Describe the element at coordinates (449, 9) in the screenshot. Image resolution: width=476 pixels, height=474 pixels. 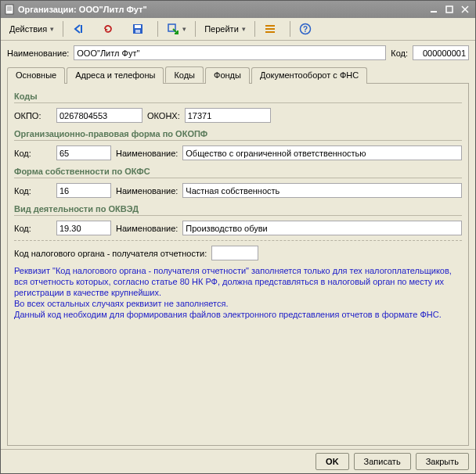
I see `maximize-button` at that location.